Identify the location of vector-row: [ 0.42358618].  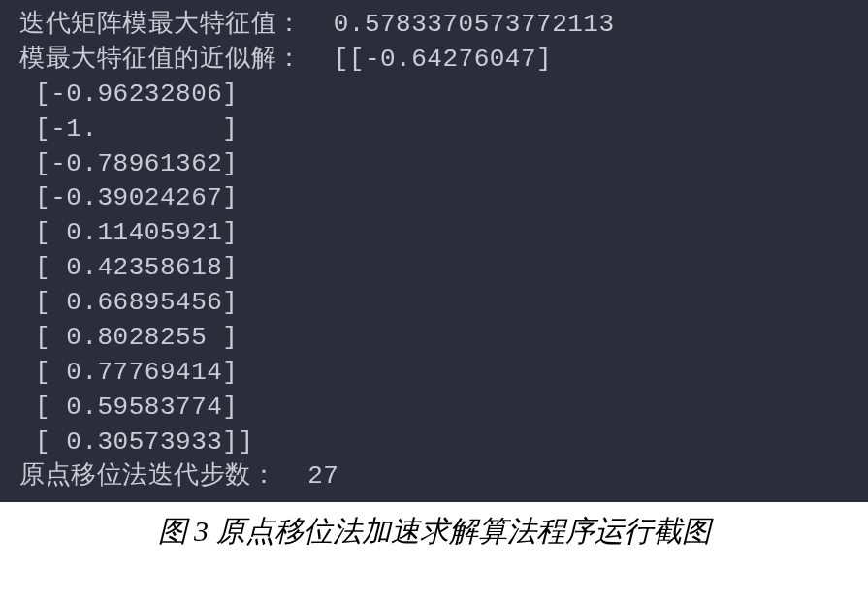
(128, 268).